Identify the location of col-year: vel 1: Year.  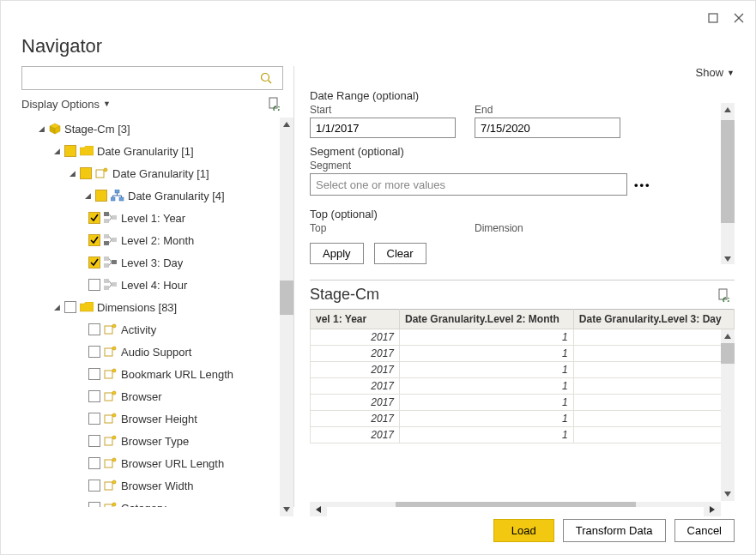
(355, 319).